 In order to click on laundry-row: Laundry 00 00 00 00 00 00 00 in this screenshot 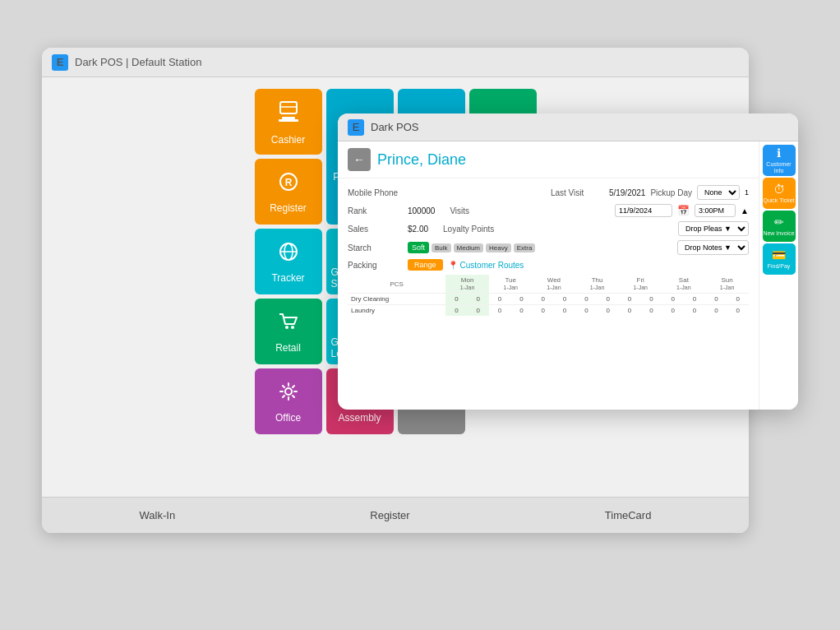, I will do `click(548, 311)`.